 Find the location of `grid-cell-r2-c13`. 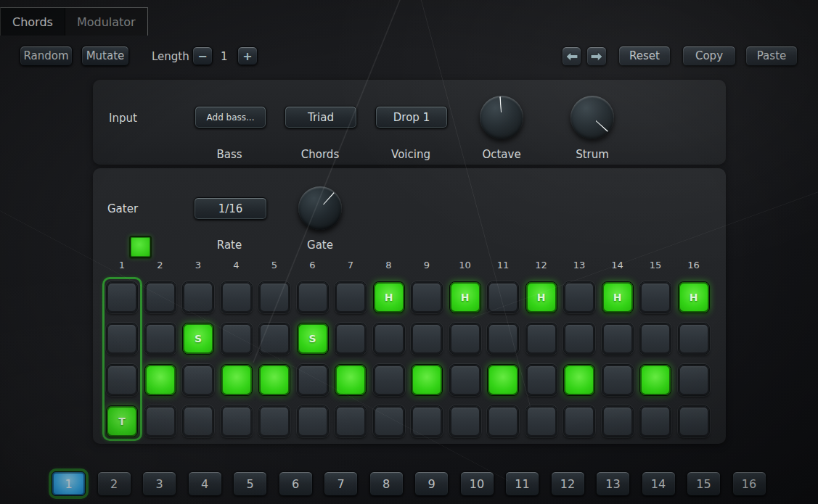

grid-cell-r2-c13 is located at coordinates (579, 339).